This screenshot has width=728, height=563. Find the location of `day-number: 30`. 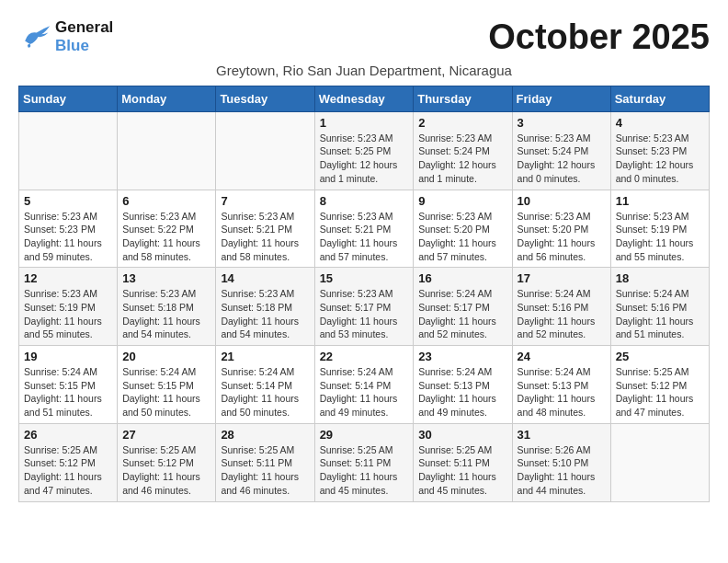

day-number: 30 is located at coordinates (462, 434).